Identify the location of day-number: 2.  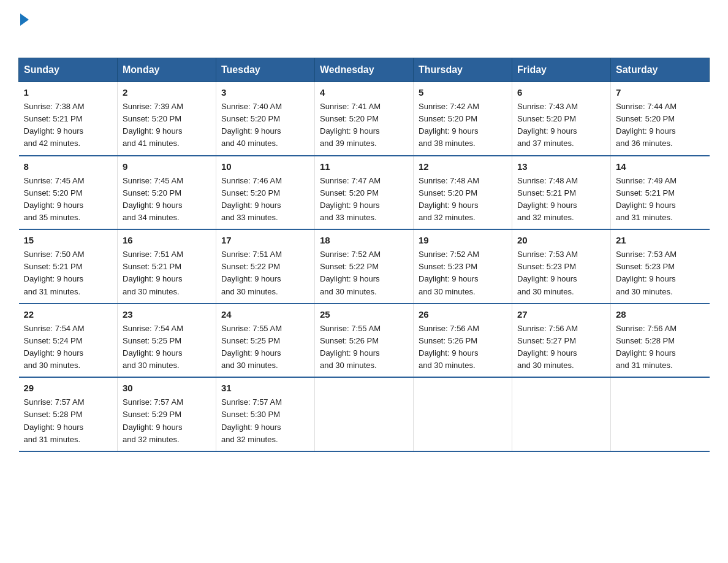
(167, 92).